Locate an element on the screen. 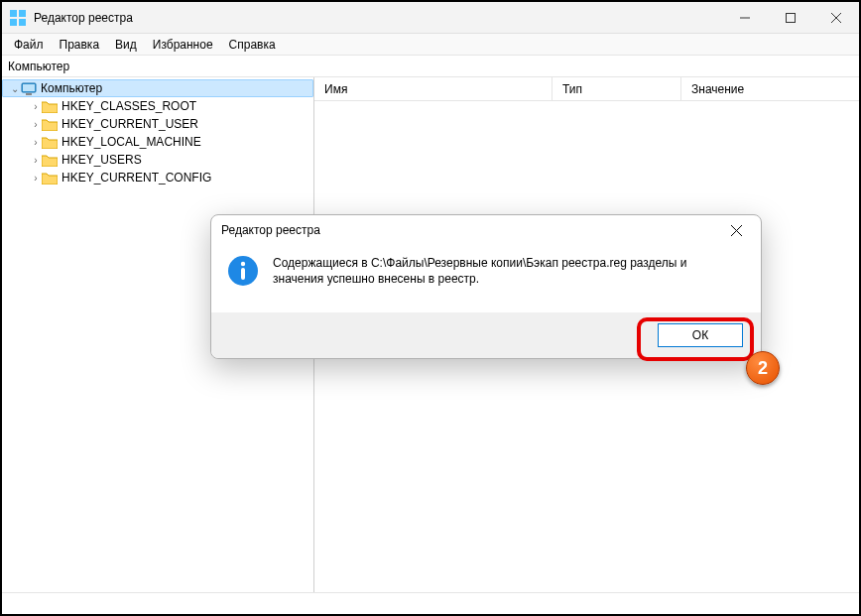  menu-file: Файл is located at coordinates (29, 45).